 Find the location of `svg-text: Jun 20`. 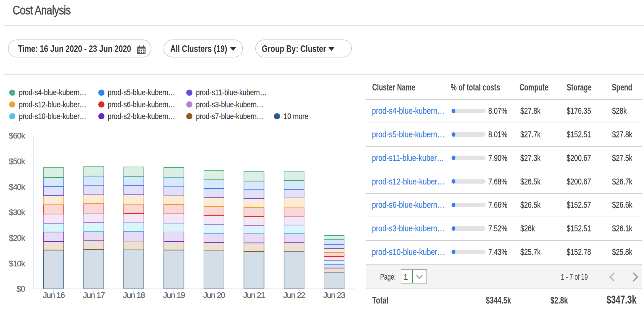

svg-text: Jun 20 is located at coordinates (214, 295).